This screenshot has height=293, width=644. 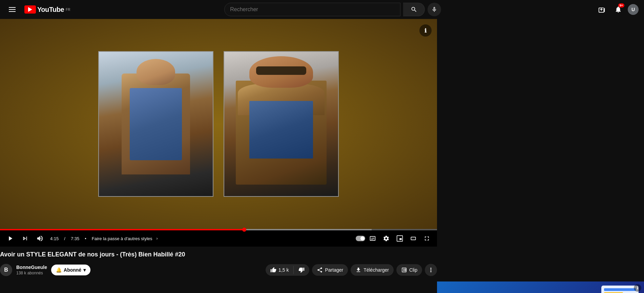 I want to click on notifications-button: 9+, so click(x=618, y=9).